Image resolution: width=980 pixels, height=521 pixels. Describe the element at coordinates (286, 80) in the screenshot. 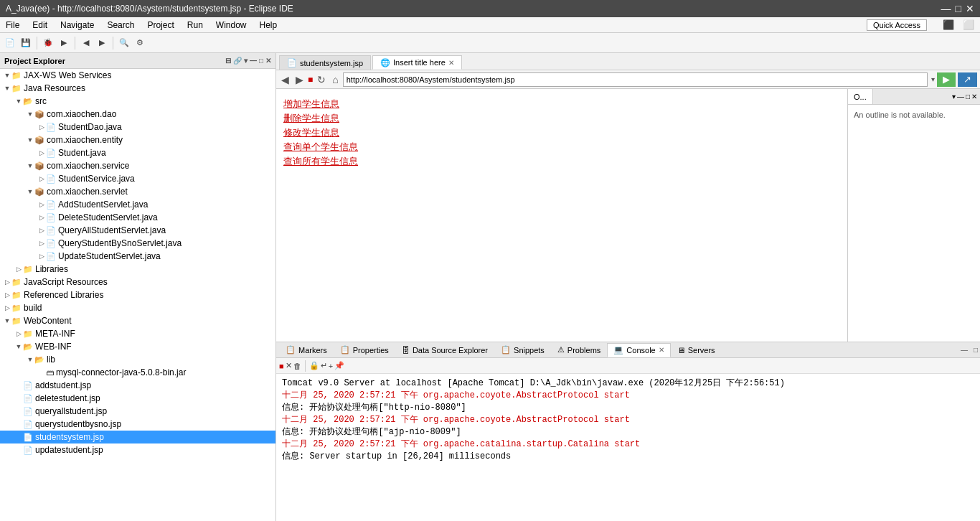

I see `back-nav-btn: ◀` at that location.